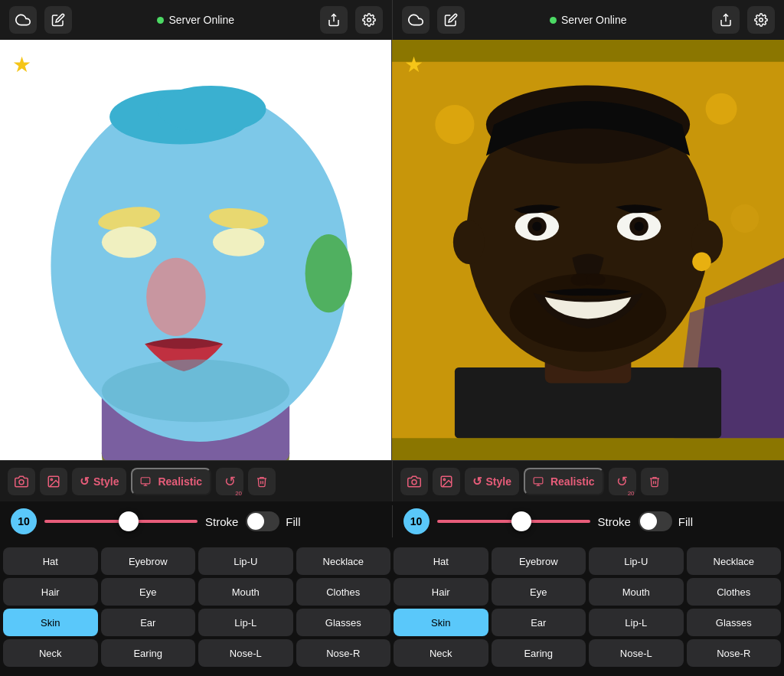 The image size is (784, 676). What do you see at coordinates (492, 482) in the screenshot?
I see `style-btn-right: ↺ Style` at bounding box center [492, 482].